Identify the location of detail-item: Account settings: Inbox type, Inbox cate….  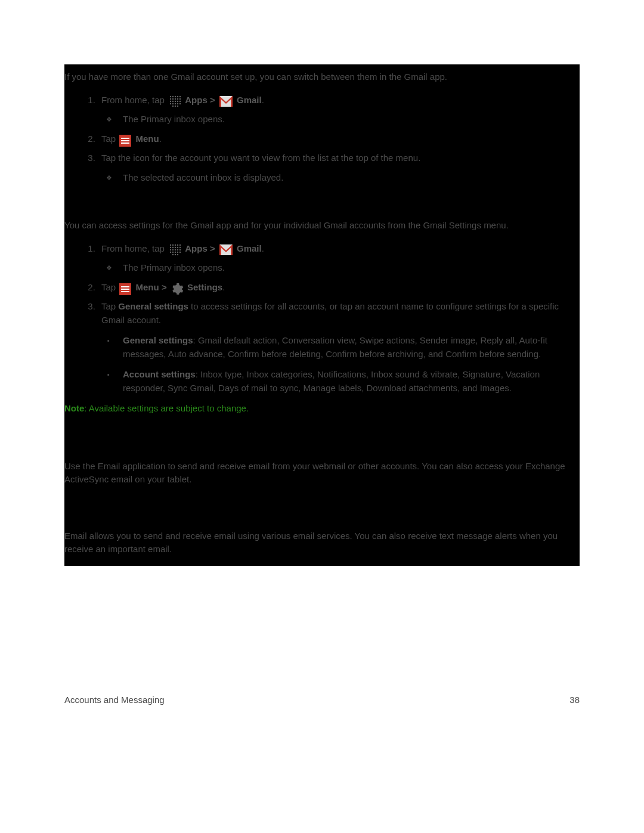
(350, 382).